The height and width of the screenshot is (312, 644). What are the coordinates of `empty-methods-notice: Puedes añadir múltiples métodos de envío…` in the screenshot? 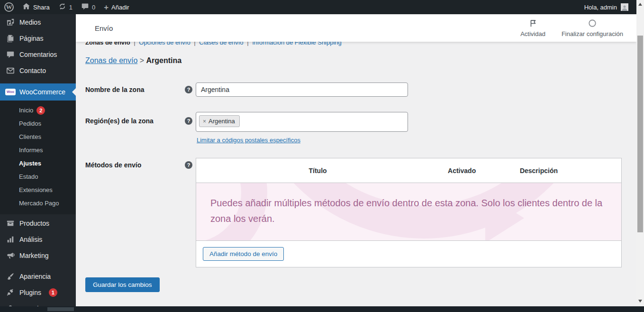 It's located at (408, 211).